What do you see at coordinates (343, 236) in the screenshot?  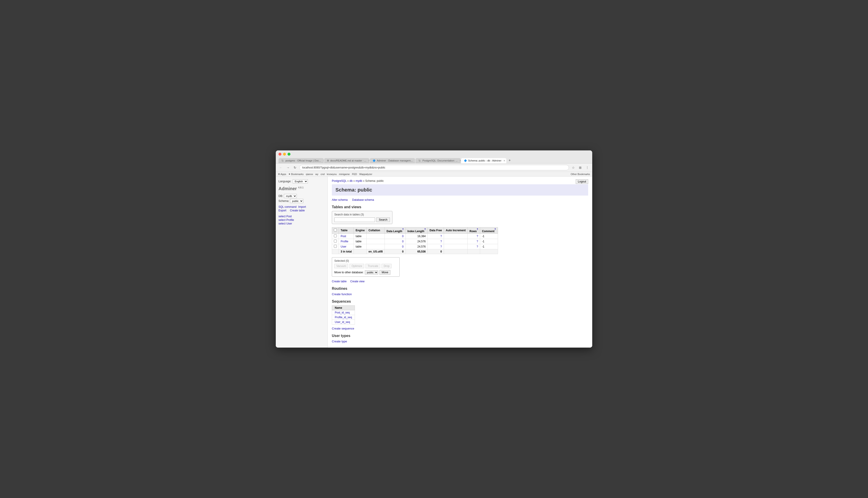 I see `table-link-post: Post` at bounding box center [343, 236].